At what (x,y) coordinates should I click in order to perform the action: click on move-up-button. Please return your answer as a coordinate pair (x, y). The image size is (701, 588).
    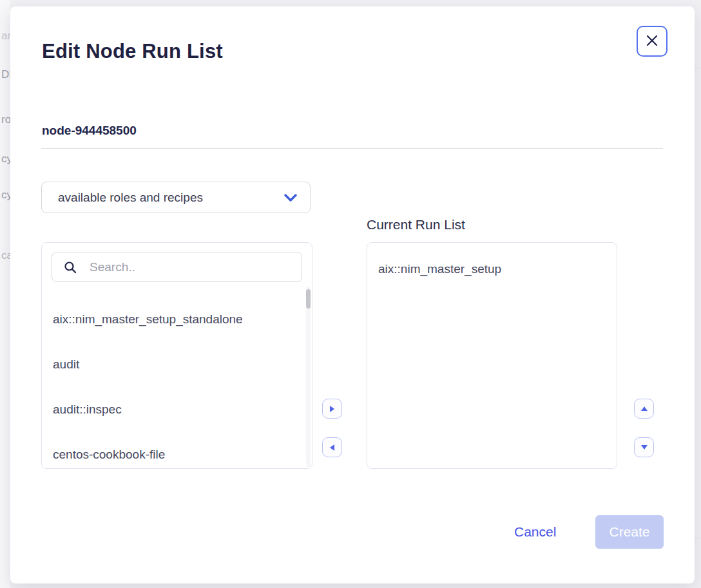
    Looking at the image, I should click on (644, 408).